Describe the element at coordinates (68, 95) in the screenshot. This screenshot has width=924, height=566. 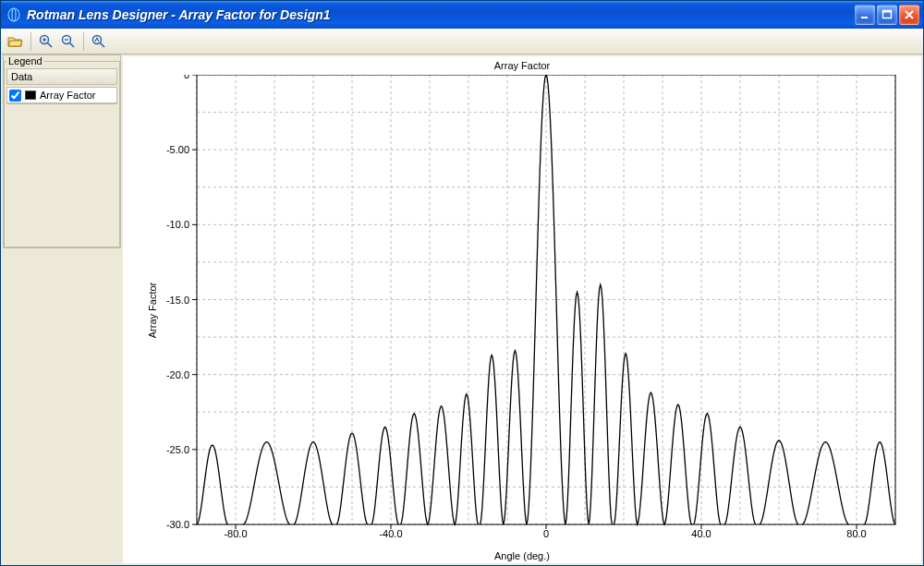
I see `legend-item-label: Array Factor` at that location.